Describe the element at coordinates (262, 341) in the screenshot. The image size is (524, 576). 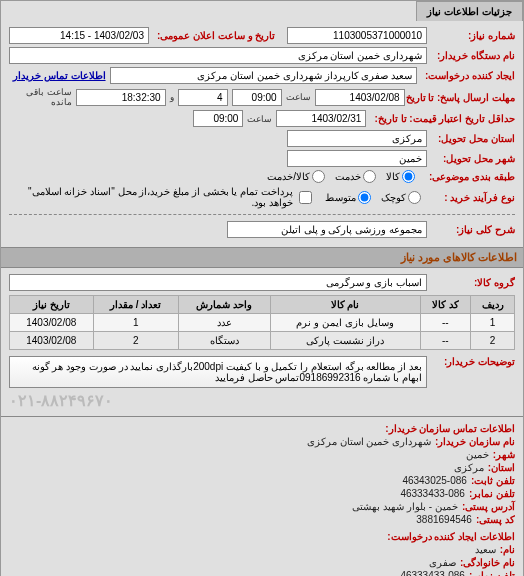
I see `table-row: 2 -- دراز نشست پارکی دستگاه 2 1403/02/08` at that location.